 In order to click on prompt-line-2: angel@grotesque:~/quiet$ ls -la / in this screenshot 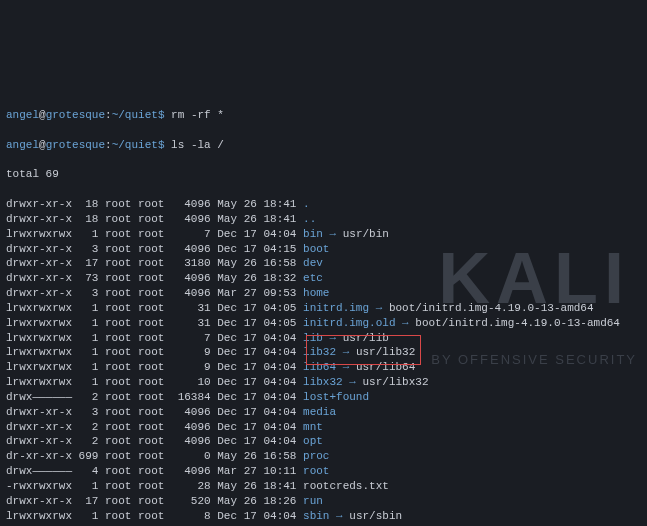, I will do `click(324, 146)`.